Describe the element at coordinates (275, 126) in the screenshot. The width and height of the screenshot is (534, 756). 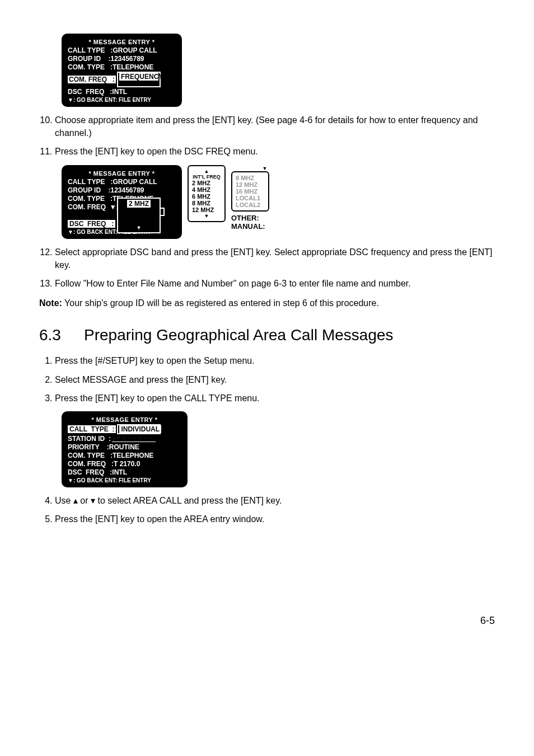
I see `step-10: Choose appropriate item and press the [E…` at that location.